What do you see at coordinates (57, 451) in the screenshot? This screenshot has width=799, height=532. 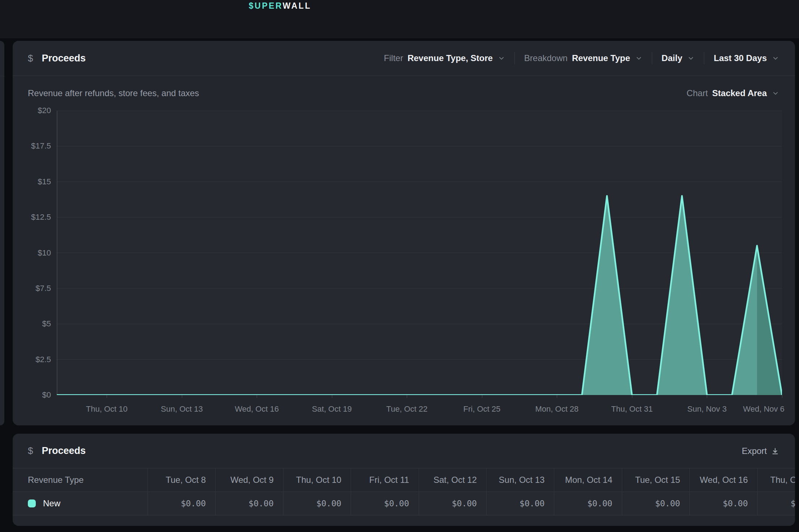 I see `table-card-title: $ Proceeds` at bounding box center [57, 451].